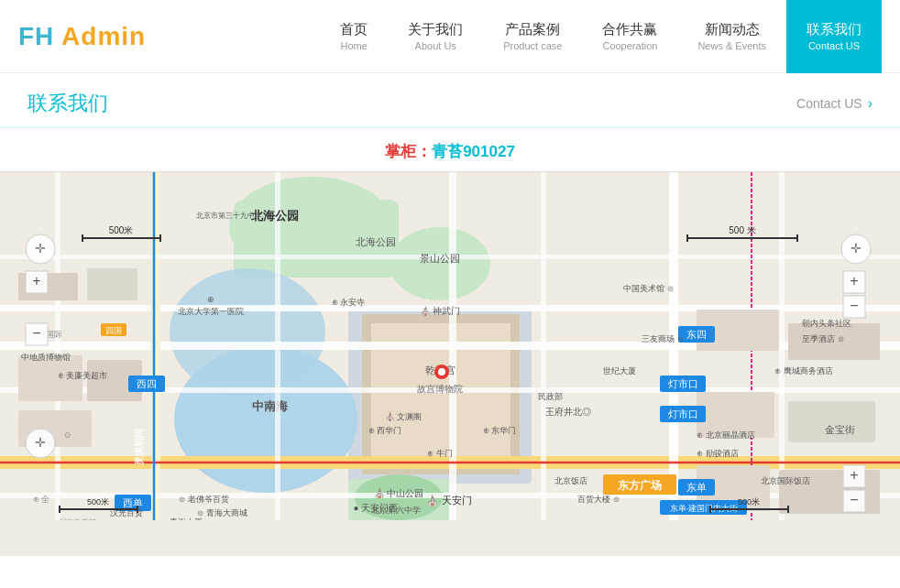  What do you see at coordinates (630, 37) in the screenshot?
I see `nav-cooperation: 合作共赢 Cooperation` at bounding box center [630, 37].